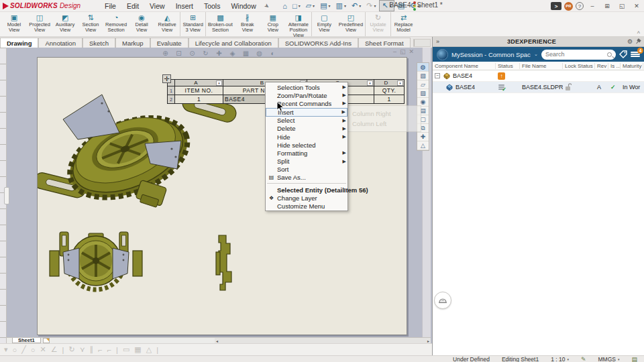 The image size is (644, 362). Describe the element at coordinates (324, 24) in the screenshot. I see `empty-view-button: ▢ Empty View` at that location.